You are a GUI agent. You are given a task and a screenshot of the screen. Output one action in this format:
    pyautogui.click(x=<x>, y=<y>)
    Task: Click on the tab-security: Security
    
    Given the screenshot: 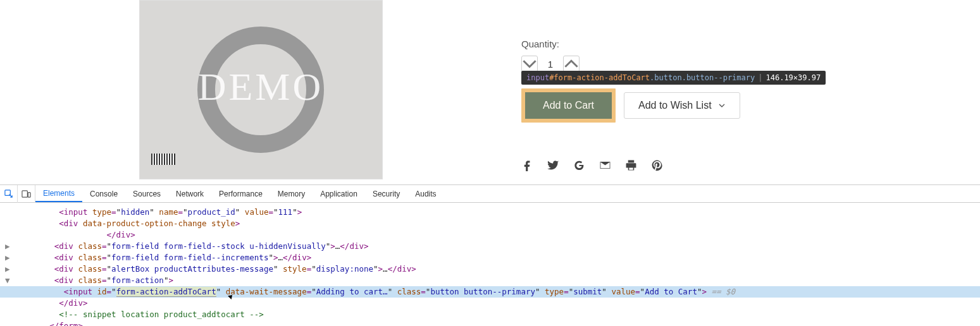 What is the action you would take?
    pyautogui.click(x=386, y=193)
    